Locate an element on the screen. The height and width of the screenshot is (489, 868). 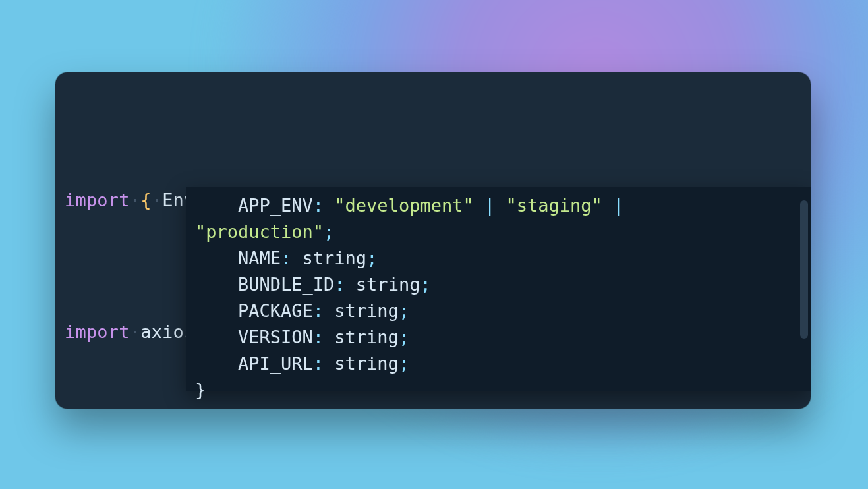
brace-open: { is located at coordinates (146, 200).